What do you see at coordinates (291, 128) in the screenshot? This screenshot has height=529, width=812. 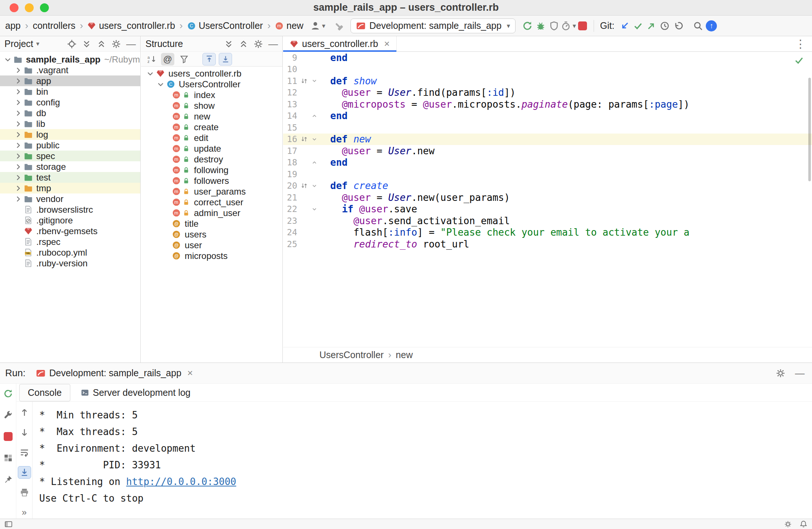 I see `line-number: 15` at bounding box center [291, 128].